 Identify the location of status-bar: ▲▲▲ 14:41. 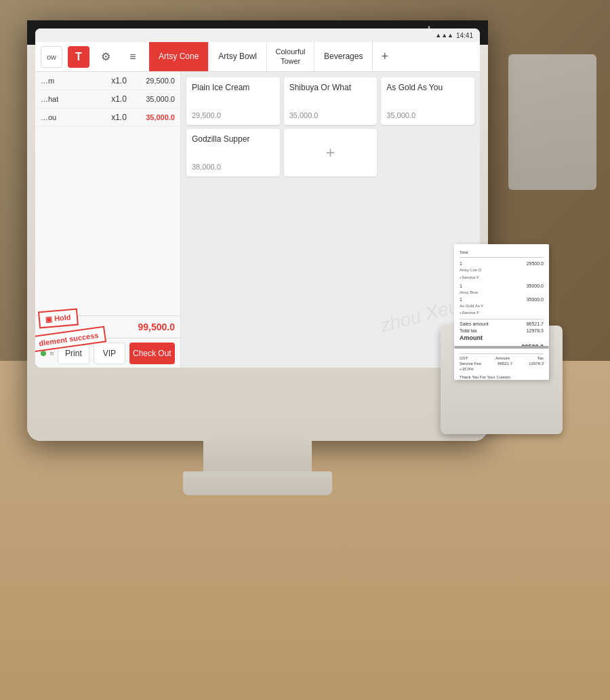
(258, 35).